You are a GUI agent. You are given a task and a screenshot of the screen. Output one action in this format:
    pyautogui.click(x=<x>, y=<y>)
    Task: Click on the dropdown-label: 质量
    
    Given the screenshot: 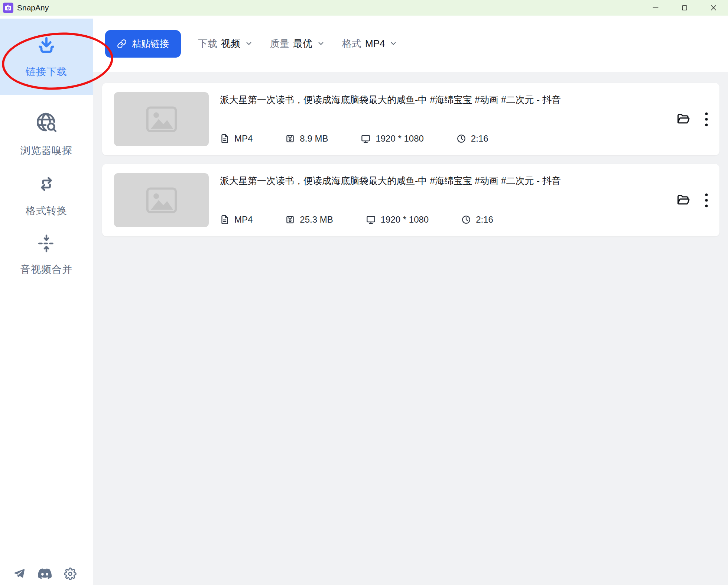 What is the action you would take?
    pyautogui.click(x=280, y=44)
    